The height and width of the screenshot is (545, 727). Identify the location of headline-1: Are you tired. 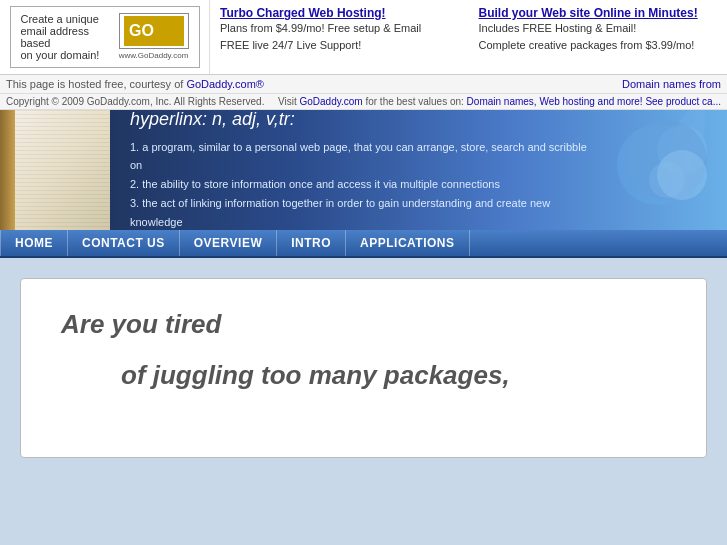
(364, 324).